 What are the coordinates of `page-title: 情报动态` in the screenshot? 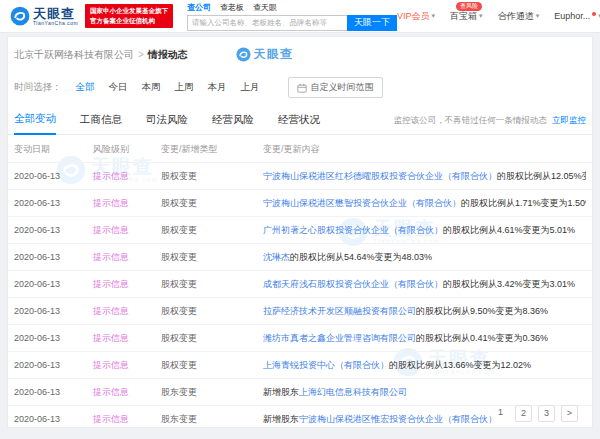 It's located at (168, 55).